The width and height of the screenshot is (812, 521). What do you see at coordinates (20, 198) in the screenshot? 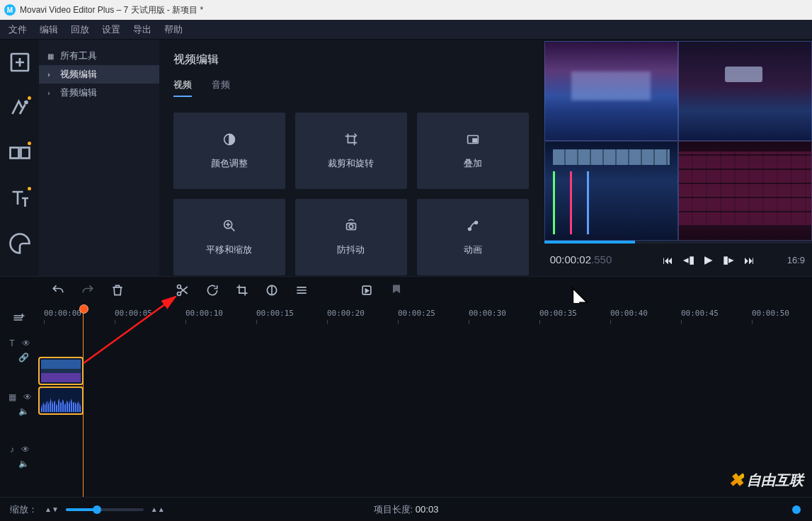
I see `titles-icon` at bounding box center [20, 198].